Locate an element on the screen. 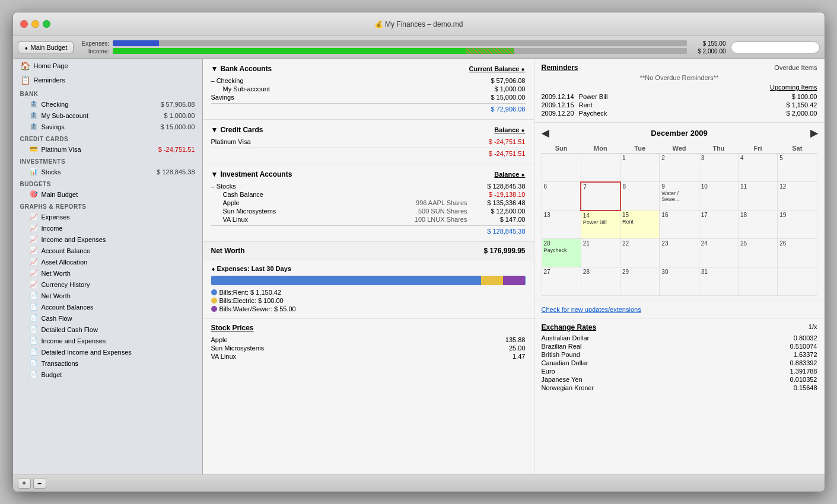  cal-week-4: 20Paycheck 21 22 23 24 25 26 is located at coordinates (679, 253).